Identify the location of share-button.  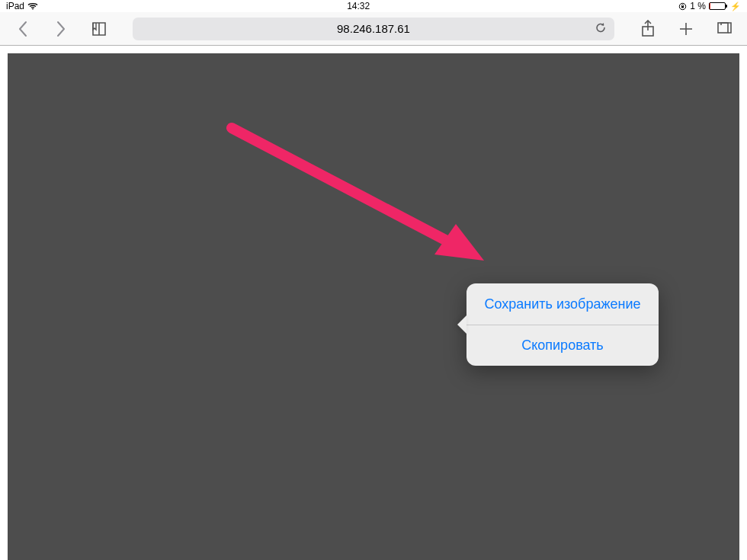
(648, 29).